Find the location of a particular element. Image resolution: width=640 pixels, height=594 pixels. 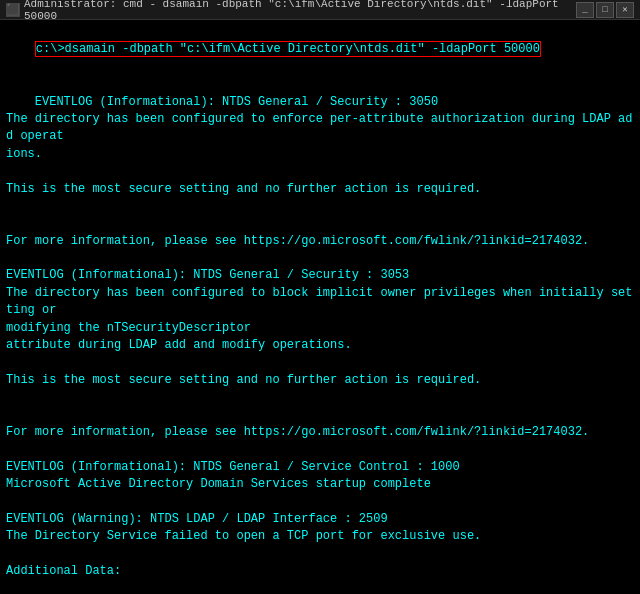

title-bar-title: Administrator: cmd - dsamain -dbpath "c:… is located at coordinates (300, 11).